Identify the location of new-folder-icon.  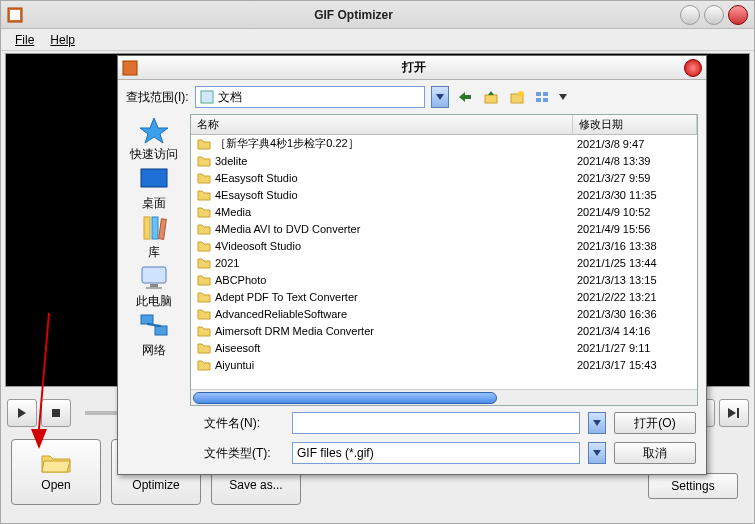
(517, 97).